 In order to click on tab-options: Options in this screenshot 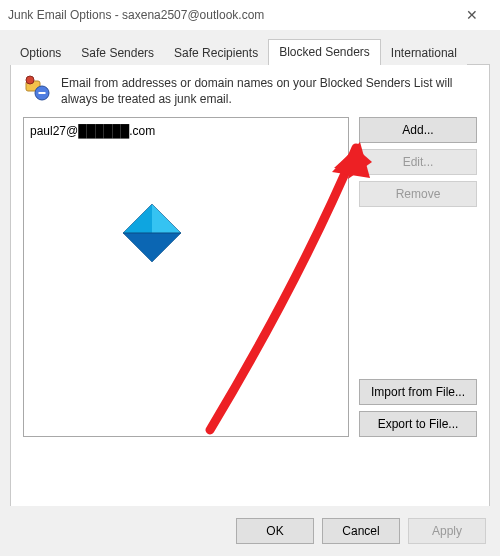, I will do `click(40, 54)`.